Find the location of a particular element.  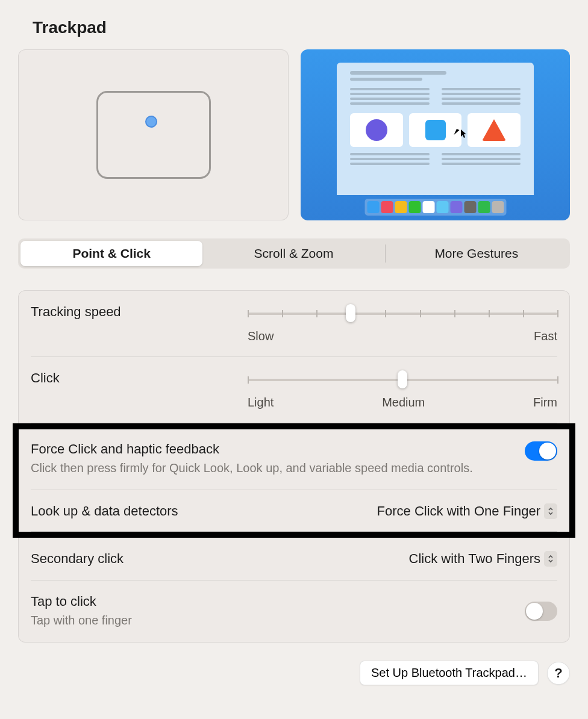

secondary-click-label: Secondary click is located at coordinates (77, 559).